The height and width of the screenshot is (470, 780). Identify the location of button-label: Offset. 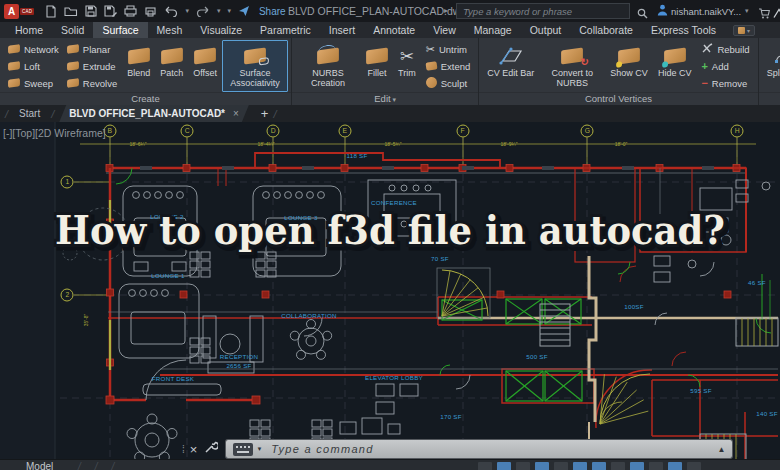
(205, 74).